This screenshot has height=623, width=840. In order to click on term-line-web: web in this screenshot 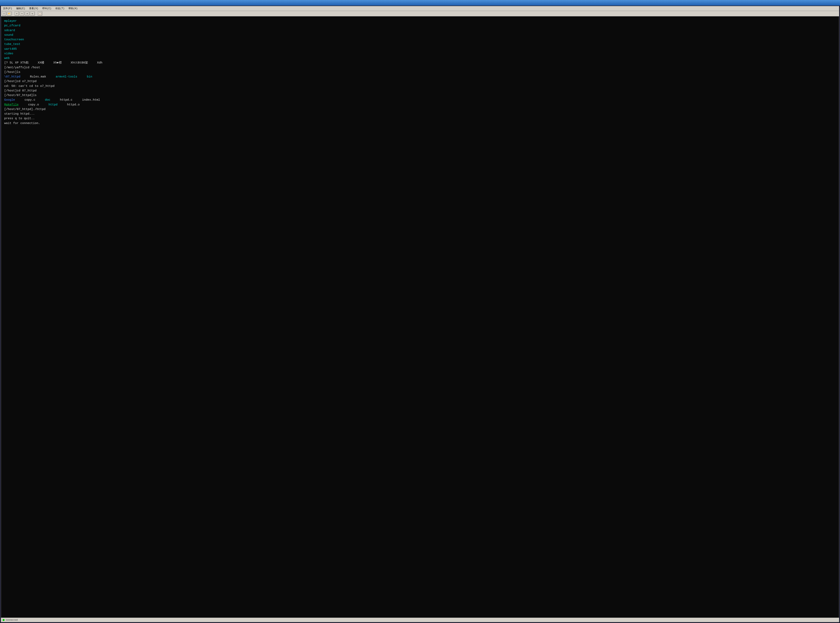, I will do `click(420, 58)`.